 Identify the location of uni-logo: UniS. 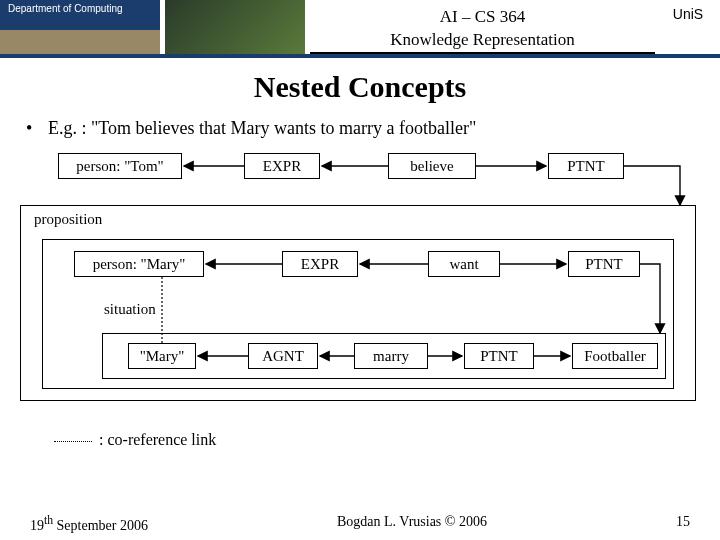
(688, 19).